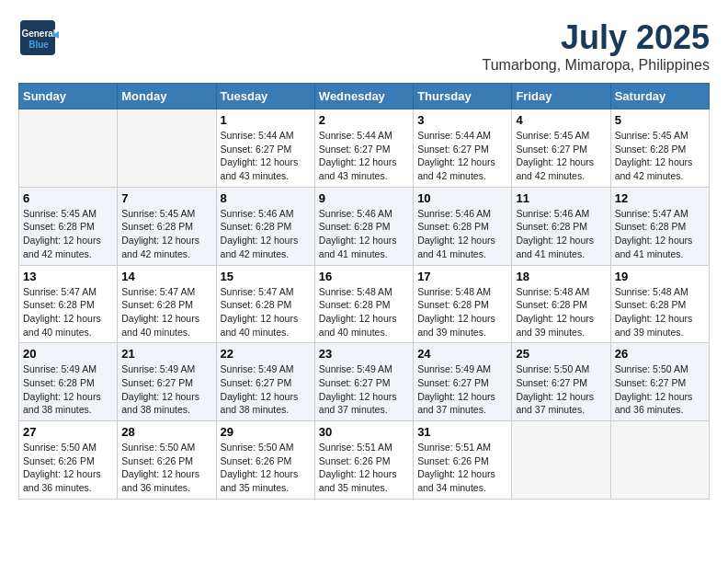  What do you see at coordinates (39, 39) in the screenshot?
I see `logo-icon: General Blue` at bounding box center [39, 39].